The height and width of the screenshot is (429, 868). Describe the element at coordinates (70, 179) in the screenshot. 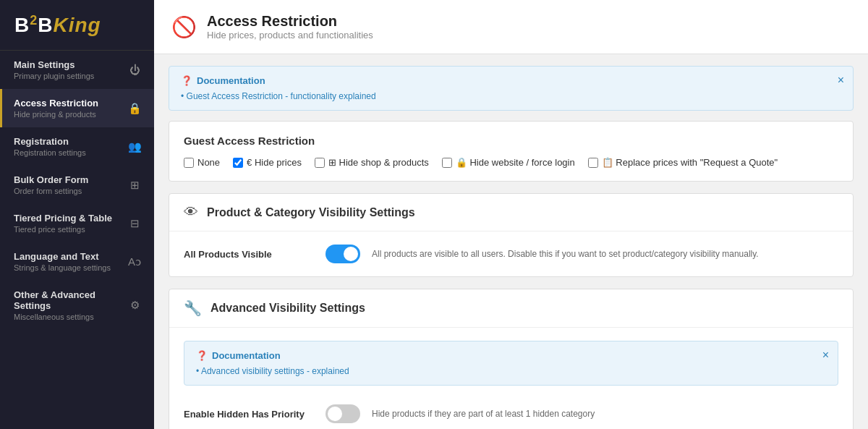

I see `nav-item-title-bulk-order-form: Bulk Order Form` at that location.